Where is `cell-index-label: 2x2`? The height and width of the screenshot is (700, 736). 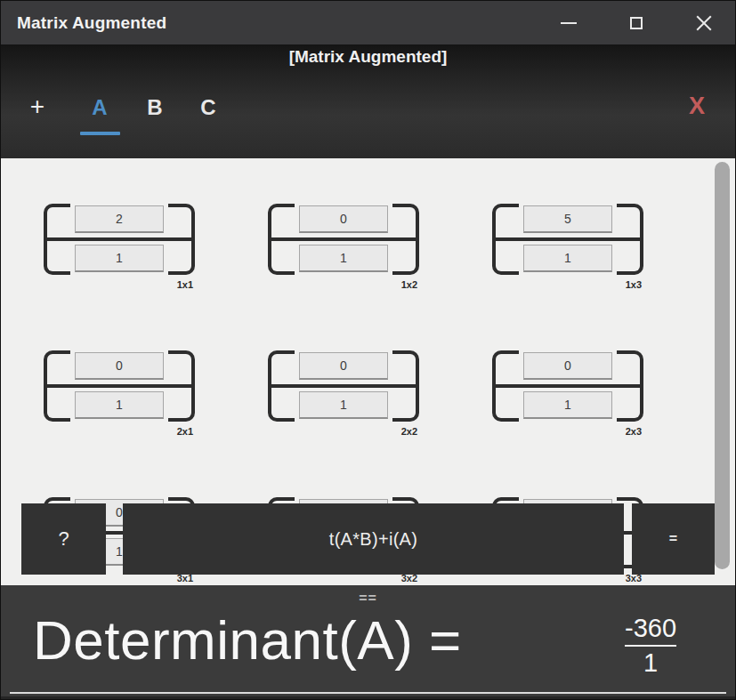 cell-index-label: 2x2 is located at coordinates (409, 431).